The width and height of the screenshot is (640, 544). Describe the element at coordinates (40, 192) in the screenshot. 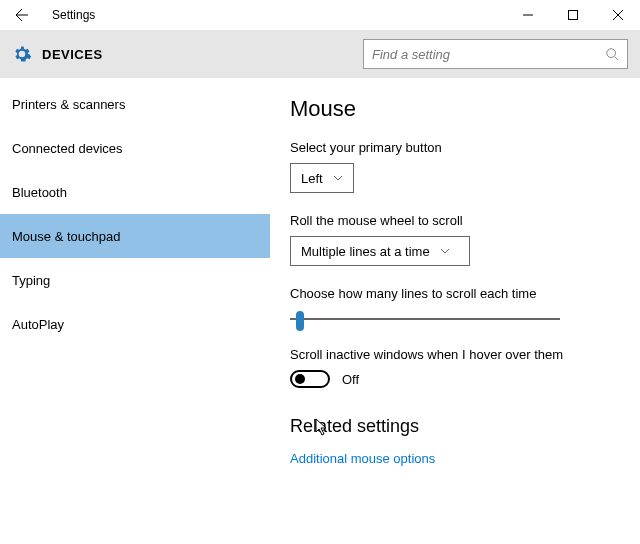

I see `sidebar-item-label: Bluetooth` at that location.